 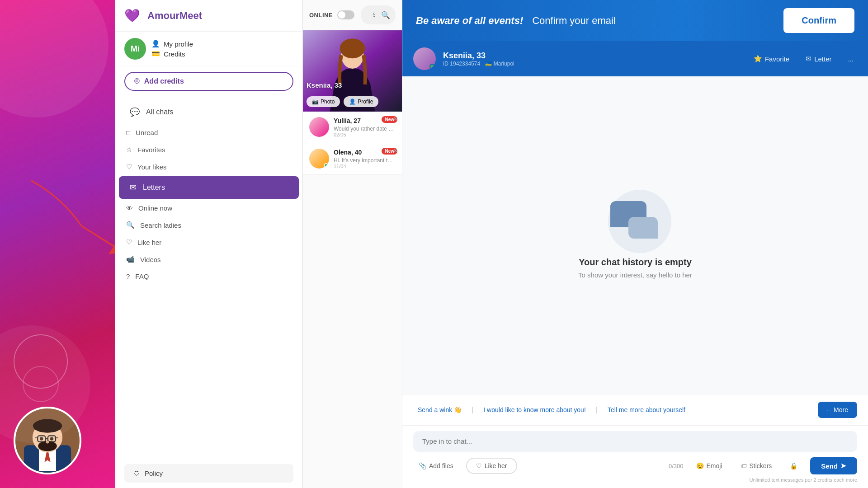 What do you see at coordinates (128, 277) in the screenshot?
I see `faq-icon: ?` at bounding box center [128, 277].